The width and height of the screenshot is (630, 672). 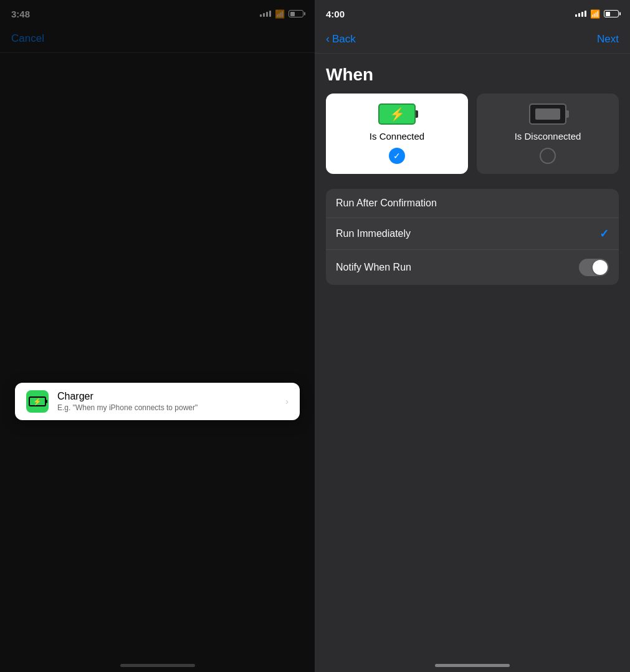 What do you see at coordinates (472, 133) in the screenshot?
I see `battery-options: ⚡ Is Connected ✓ Is Disconnected` at bounding box center [472, 133].